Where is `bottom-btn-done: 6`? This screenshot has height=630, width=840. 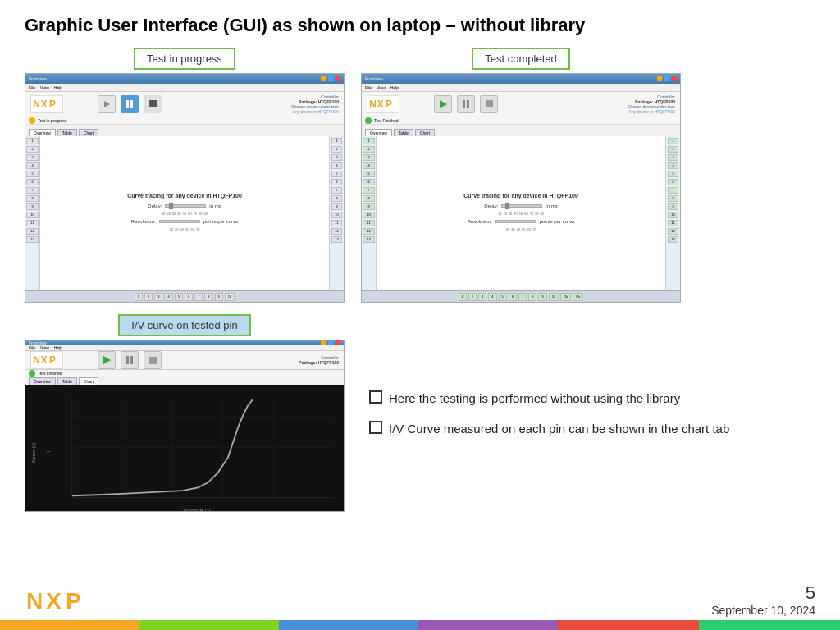 bottom-btn-done: 6 is located at coordinates (513, 297).